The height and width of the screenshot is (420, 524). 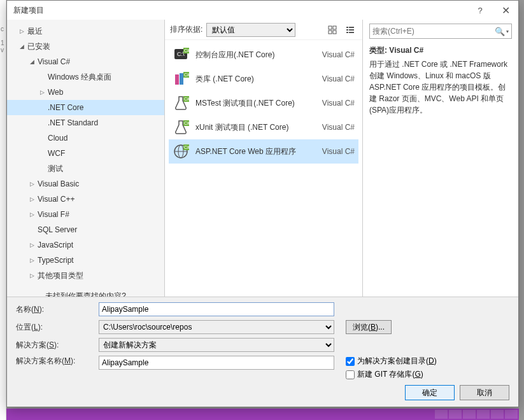 I want to click on view-list-button, so click(x=350, y=30).